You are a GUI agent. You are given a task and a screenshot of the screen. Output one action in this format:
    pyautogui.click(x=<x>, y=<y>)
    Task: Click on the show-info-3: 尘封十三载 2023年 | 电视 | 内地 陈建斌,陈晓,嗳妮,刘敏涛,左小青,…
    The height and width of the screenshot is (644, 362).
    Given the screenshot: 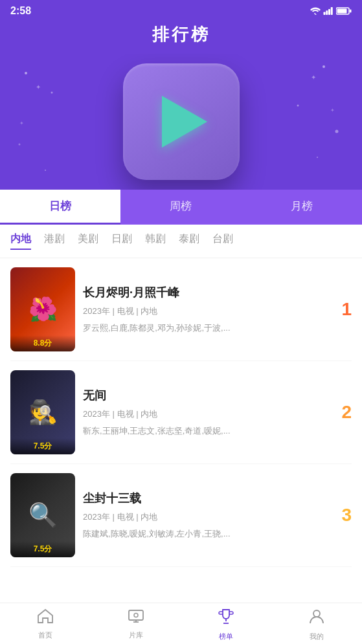 What is the action you would take?
    pyautogui.click(x=202, y=515)
    